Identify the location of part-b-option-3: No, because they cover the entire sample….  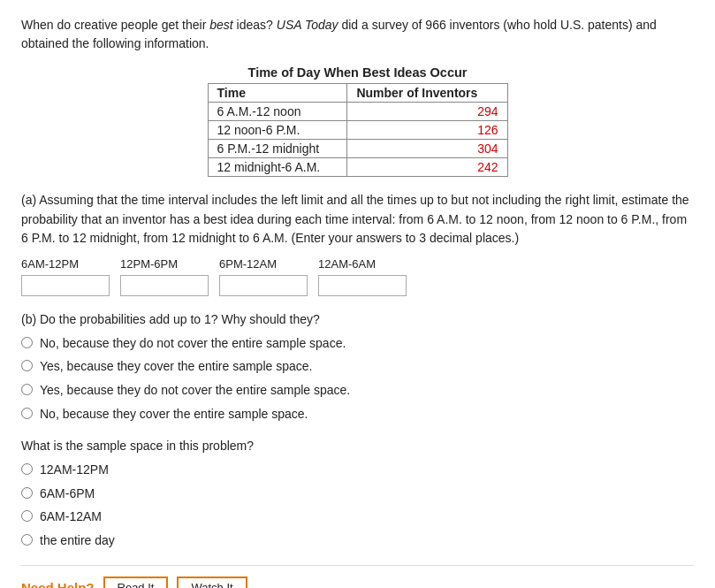
(357, 415).